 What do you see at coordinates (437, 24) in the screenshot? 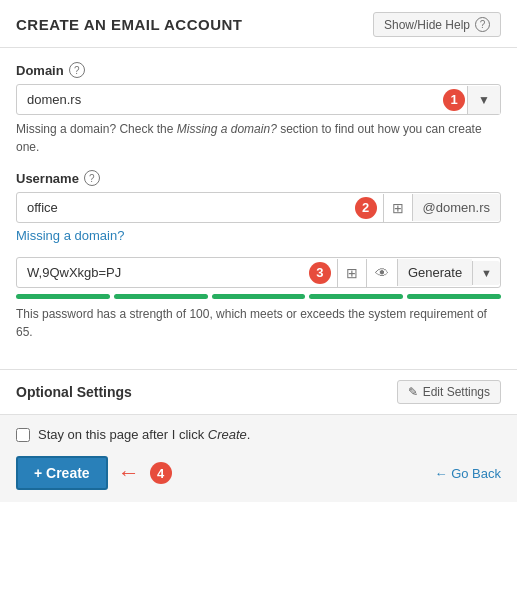
I see `show-hide-help-button: Show/Hide Help ?` at bounding box center [437, 24].